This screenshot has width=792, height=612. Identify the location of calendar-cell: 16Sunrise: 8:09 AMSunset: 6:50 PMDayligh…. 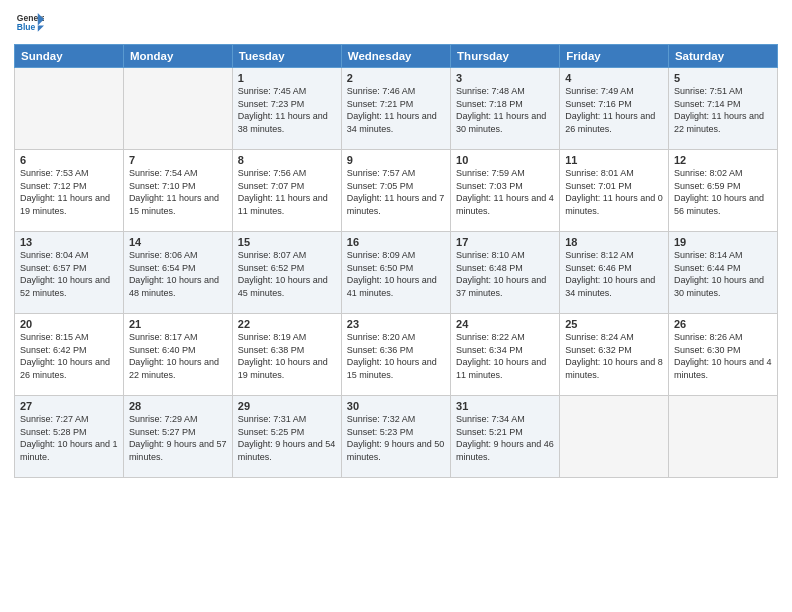
(396, 273).